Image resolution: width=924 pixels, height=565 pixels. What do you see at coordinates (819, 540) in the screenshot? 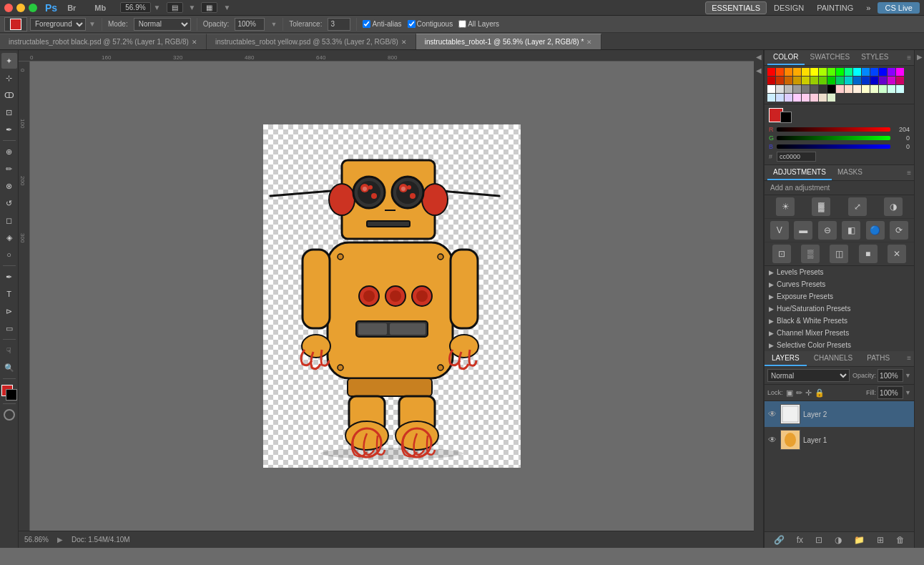
I see `add-mask-btn: ⊡` at bounding box center [819, 540].